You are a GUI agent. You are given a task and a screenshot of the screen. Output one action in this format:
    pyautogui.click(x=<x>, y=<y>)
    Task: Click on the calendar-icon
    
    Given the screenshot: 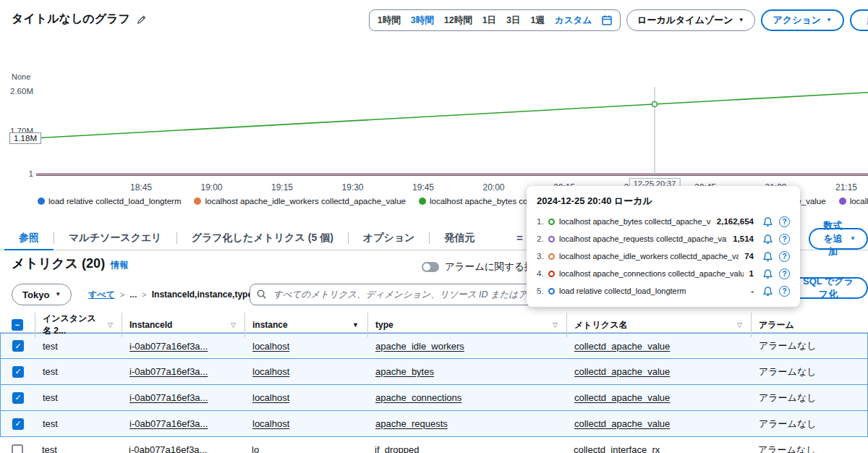 What is the action you would take?
    pyautogui.click(x=607, y=20)
    